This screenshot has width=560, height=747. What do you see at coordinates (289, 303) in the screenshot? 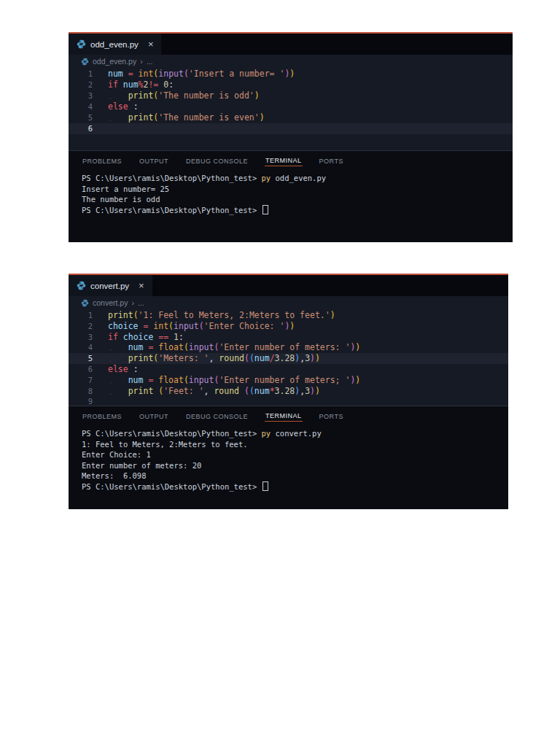
I see `breadcrumb: convert.py › ...` at bounding box center [289, 303].